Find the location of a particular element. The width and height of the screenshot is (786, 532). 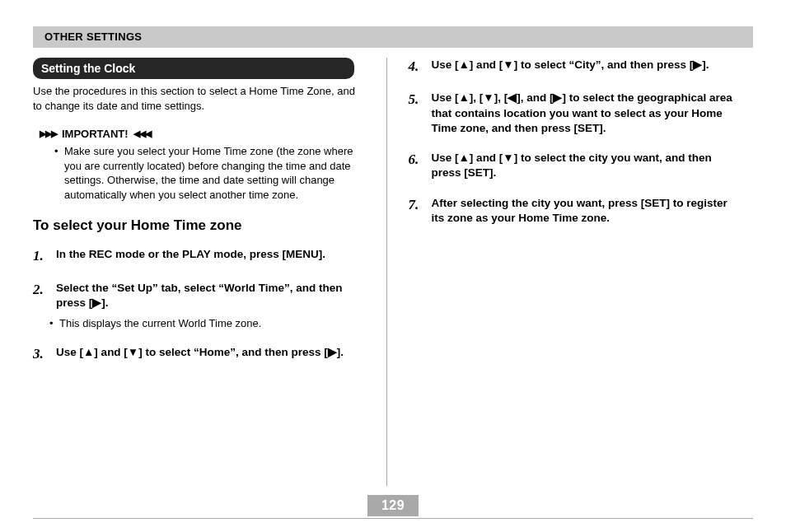

important-body: Make sure you select your Home Time zone… is located at coordinates (214, 173).